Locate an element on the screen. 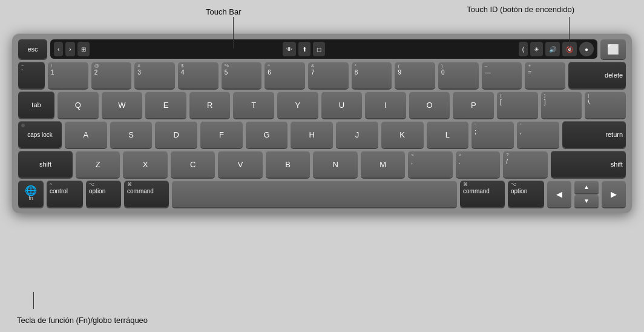  key-9: ( 9 is located at coordinates (415, 75).